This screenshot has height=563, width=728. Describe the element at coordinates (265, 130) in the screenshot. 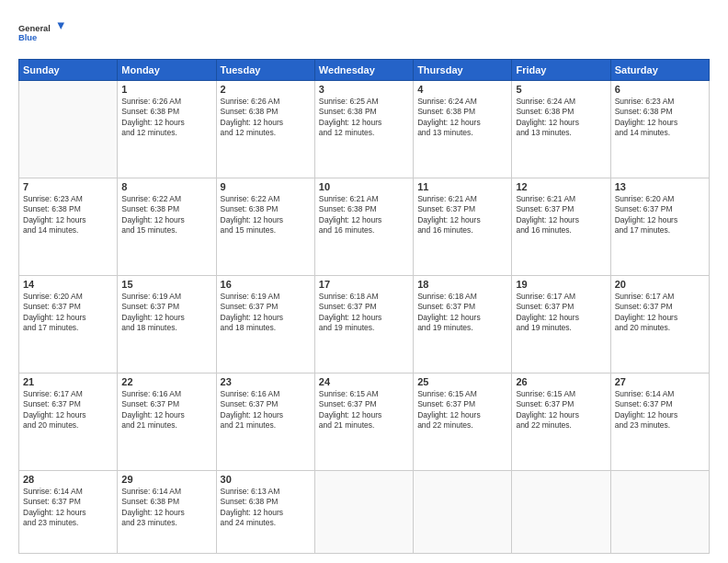

I see `calendar-cell: 2Sunrise: 6:26 AMSunset: 6:38 PMDaylight…` at that location.